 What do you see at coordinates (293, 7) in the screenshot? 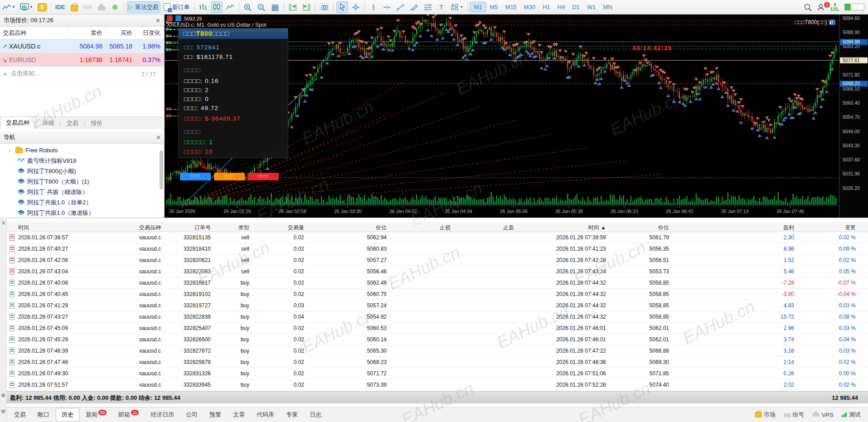
I see `shift-end-button` at bounding box center [293, 7].